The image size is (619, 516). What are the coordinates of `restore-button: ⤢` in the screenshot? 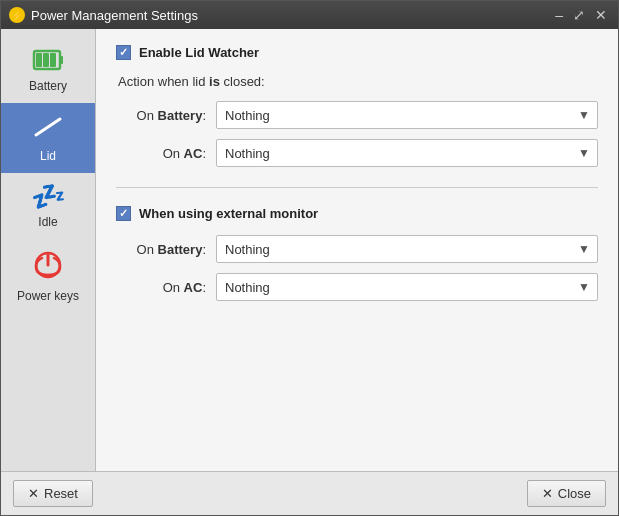 It's located at (579, 15).